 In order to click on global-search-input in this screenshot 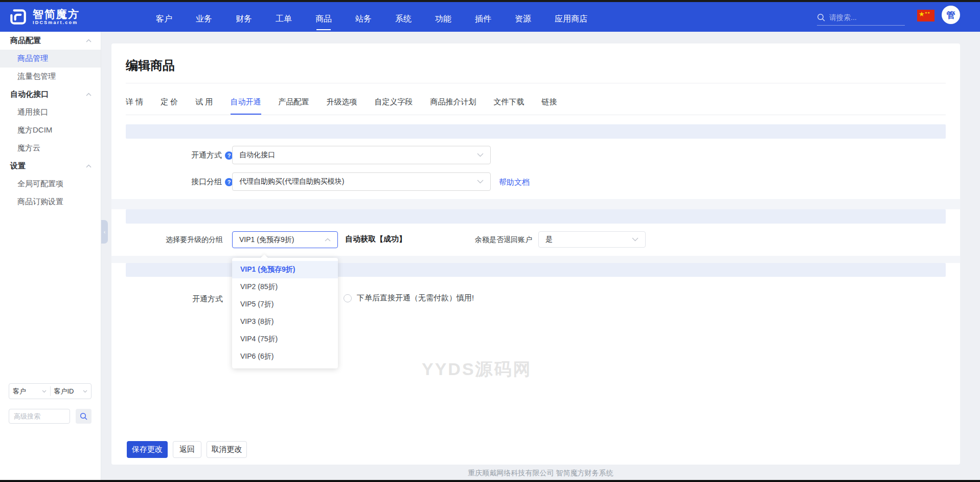, I will do `click(862, 17)`.